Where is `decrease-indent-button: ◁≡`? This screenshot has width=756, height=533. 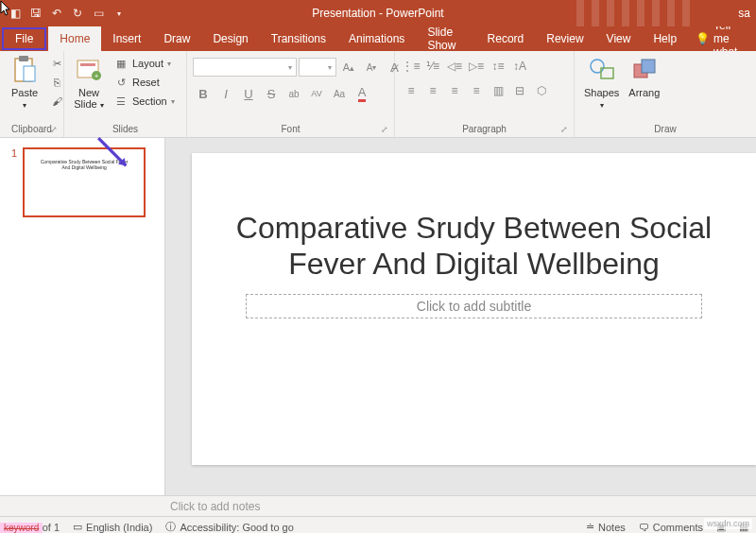
decrease-indent-button: ◁≡ is located at coordinates (455, 66).